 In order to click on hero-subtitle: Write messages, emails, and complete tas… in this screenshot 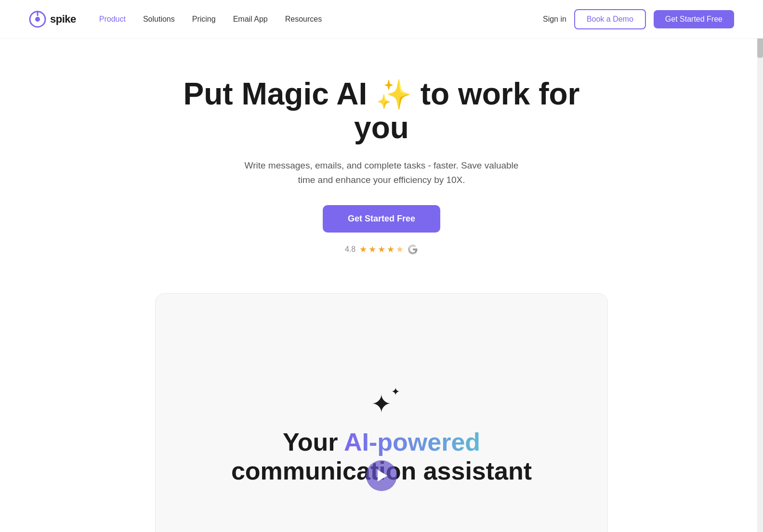, I will do `click(382, 173)`.